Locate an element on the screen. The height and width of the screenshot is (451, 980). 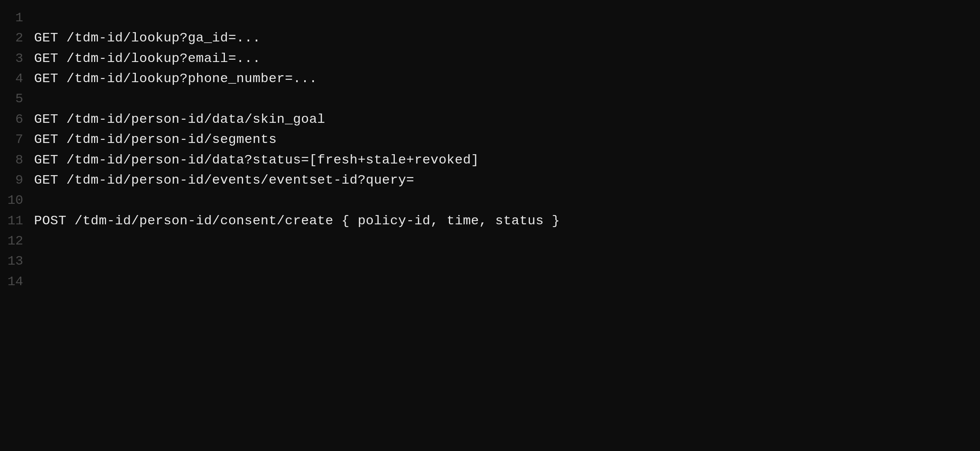
line-number: 3 is located at coordinates (17, 59).